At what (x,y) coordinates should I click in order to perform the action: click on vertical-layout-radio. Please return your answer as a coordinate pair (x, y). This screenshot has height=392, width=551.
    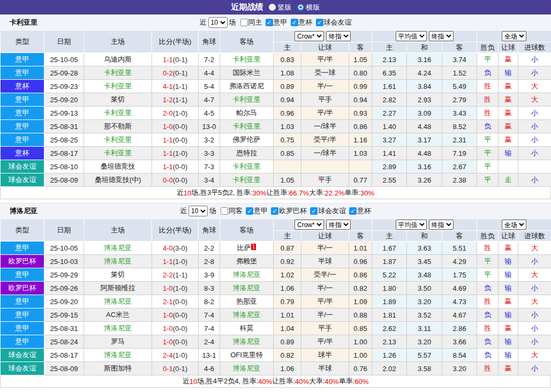
    Looking at the image, I should click on (272, 7).